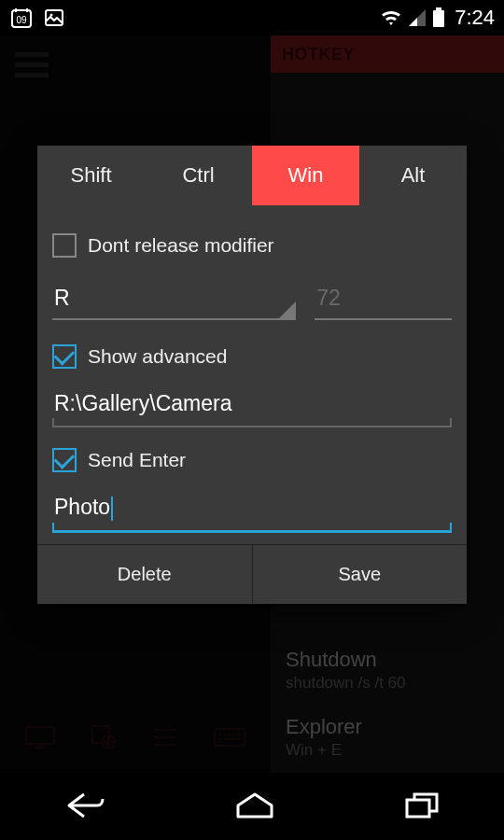  What do you see at coordinates (252, 407) in the screenshot?
I see `path-input: R:\Gallery\Camera` at bounding box center [252, 407].